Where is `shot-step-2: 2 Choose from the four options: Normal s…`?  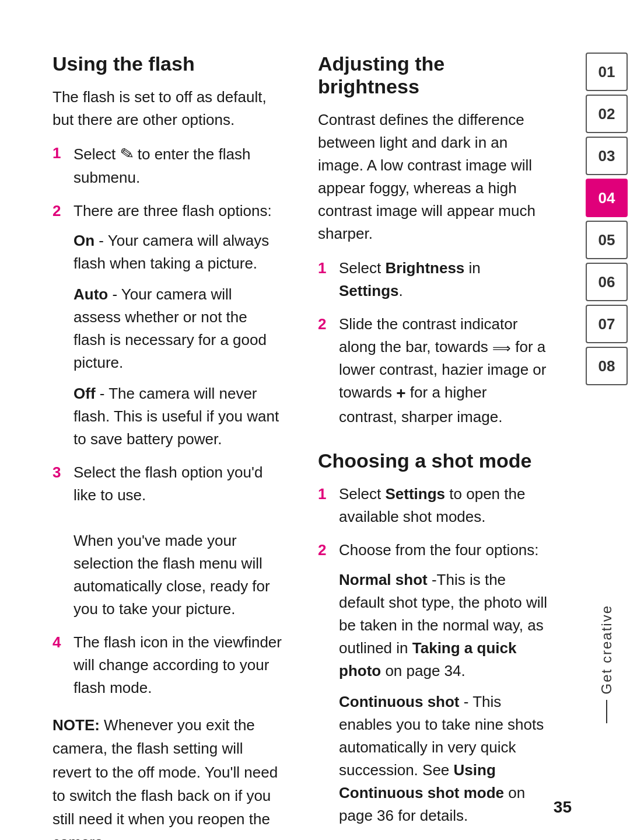 shot-step-2: 2 Choose from the four options: Normal s… is located at coordinates (433, 683).